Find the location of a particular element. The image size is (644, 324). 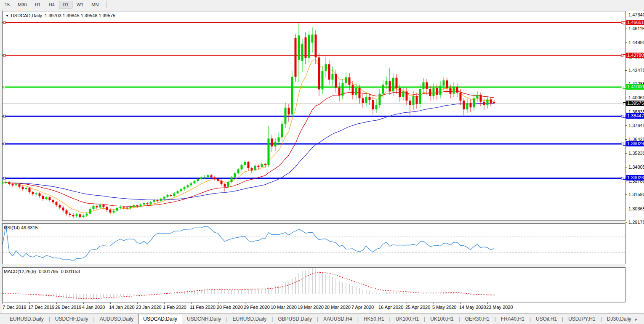

price-tick-label: 1.37645 is located at coordinates (636, 125).